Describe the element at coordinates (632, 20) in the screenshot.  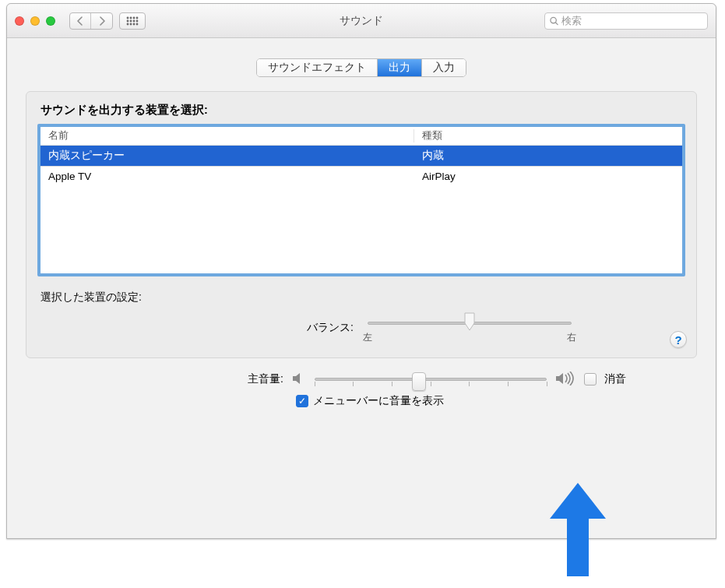
I see `search-input` at that location.